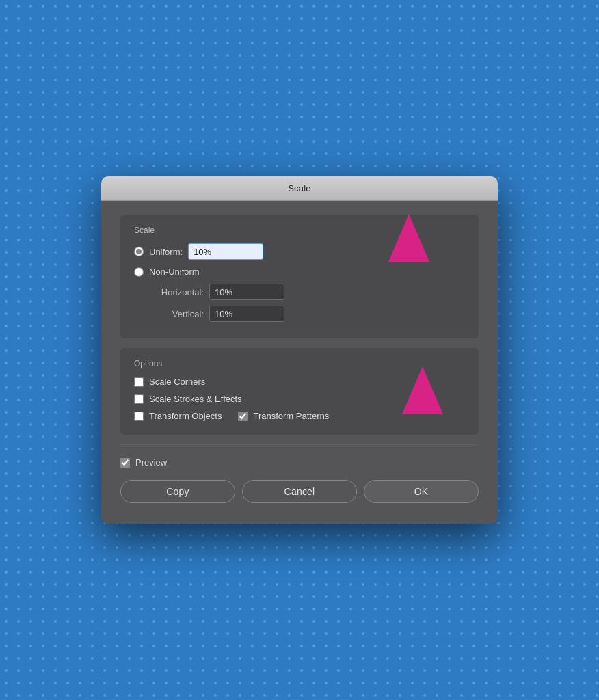 This screenshot has height=700, width=599. Describe the element at coordinates (300, 492) in the screenshot. I see `cancel-button: Cancel` at that location.